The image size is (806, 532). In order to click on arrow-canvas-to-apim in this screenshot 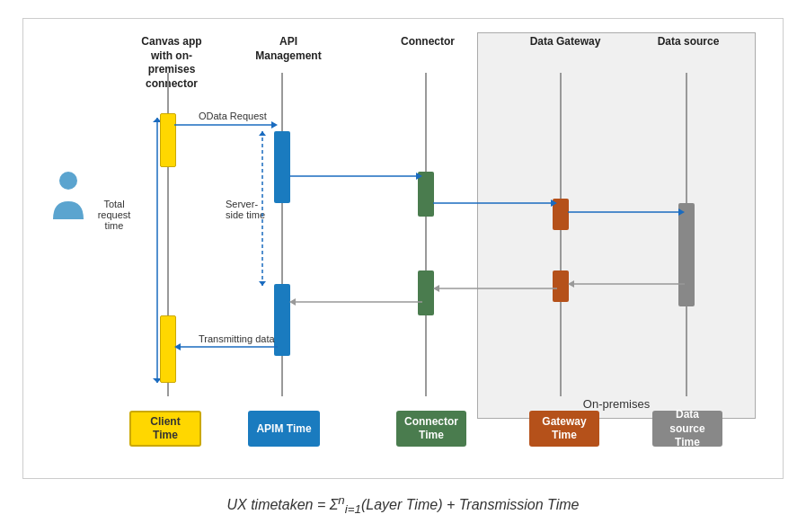, I will do `click(226, 125)`.